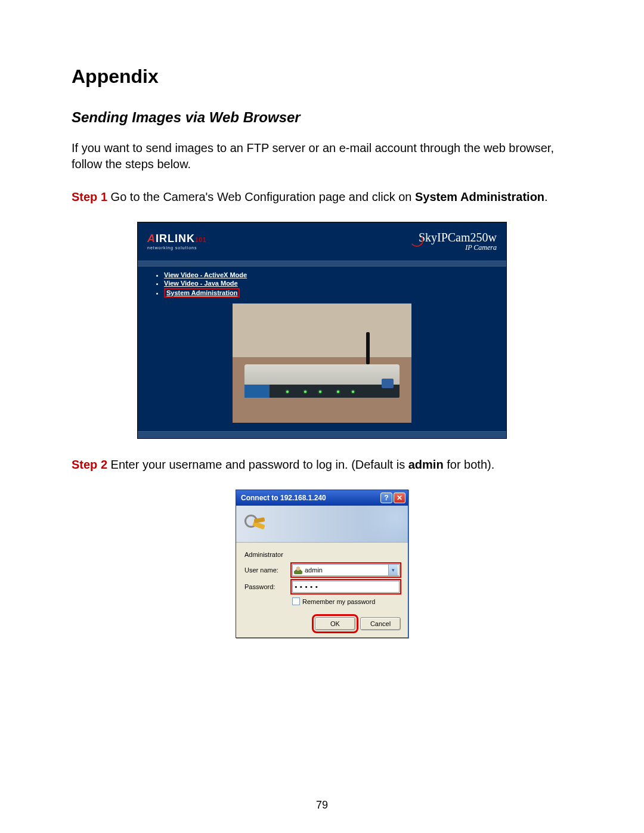  I want to click on remember-checkbox, so click(296, 601).